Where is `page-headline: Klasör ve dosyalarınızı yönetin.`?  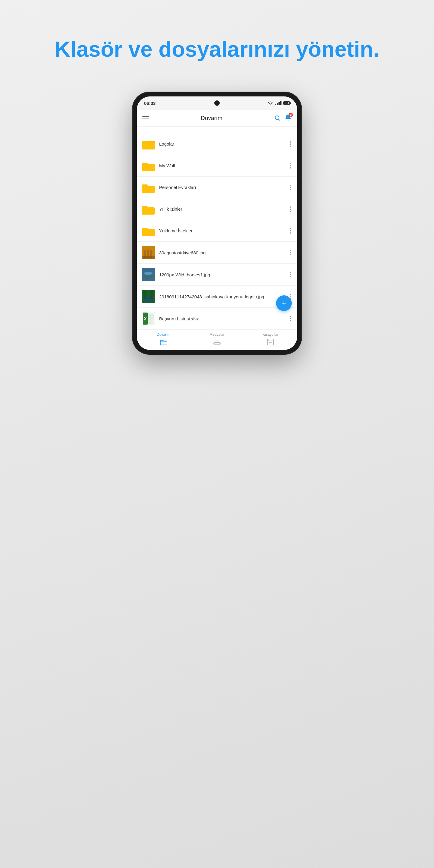 page-headline: Klasör ve dosyalarınızı yönetin. is located at coordinates (217, 49).